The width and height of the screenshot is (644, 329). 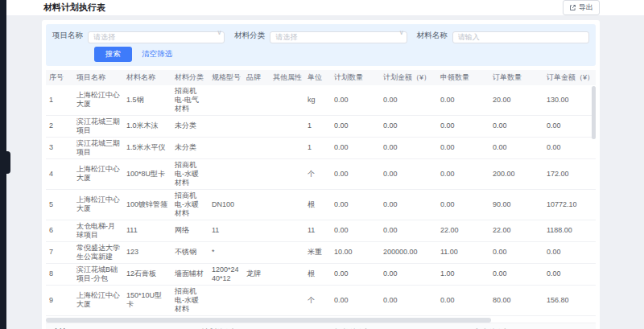 What do you see at coordinates (190, 230) in the screenshot?
I see `table-cell: 网络` at bounding box center [190, 230].